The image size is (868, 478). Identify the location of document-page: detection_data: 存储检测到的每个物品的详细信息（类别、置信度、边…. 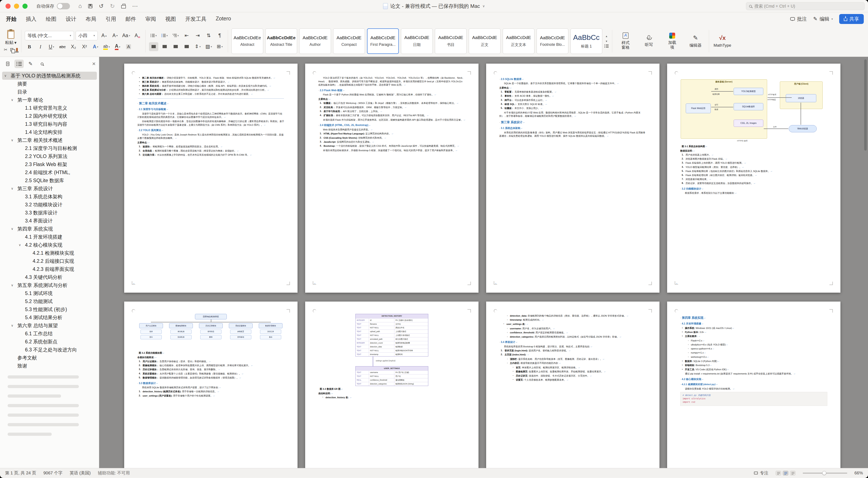
(573, 385).